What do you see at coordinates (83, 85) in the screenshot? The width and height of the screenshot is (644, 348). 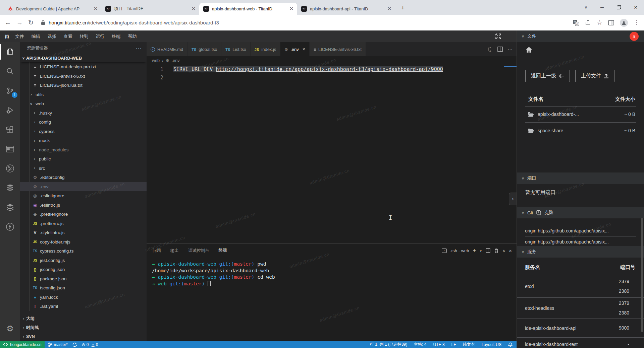 I see `tree-file-LICENSE-json.lua.txt: ≡LICENSE-json.lua.txt` at bounding box center [83, 85].